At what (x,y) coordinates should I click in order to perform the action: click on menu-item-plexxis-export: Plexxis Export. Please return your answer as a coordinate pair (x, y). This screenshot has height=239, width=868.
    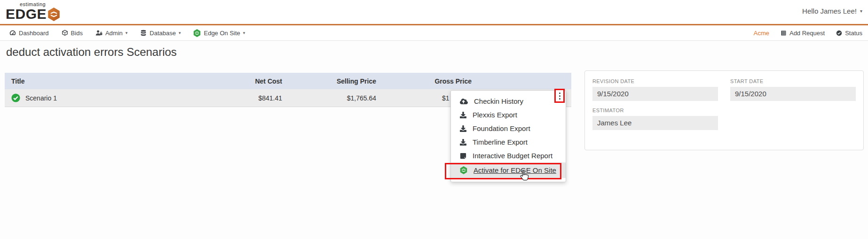
    Looking at the image, I should click on (508, 115).